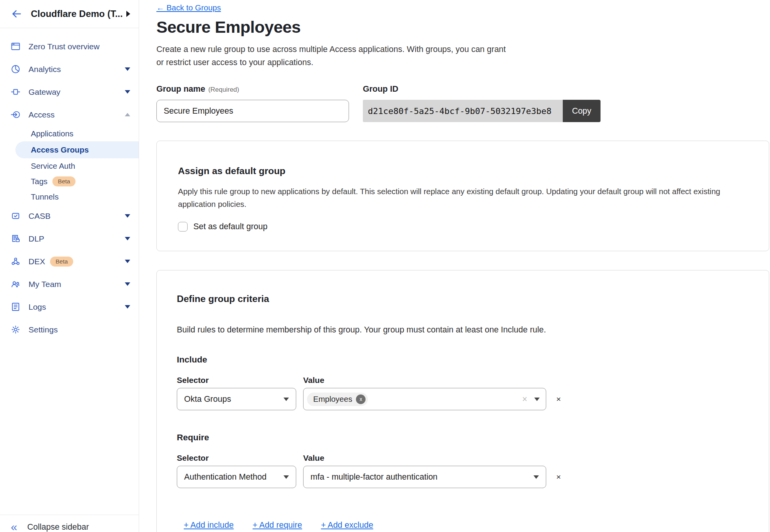 This screenshot has width=770, height=532. I want to click on sidebar-item-label: Service Auth, so click(53, 166).